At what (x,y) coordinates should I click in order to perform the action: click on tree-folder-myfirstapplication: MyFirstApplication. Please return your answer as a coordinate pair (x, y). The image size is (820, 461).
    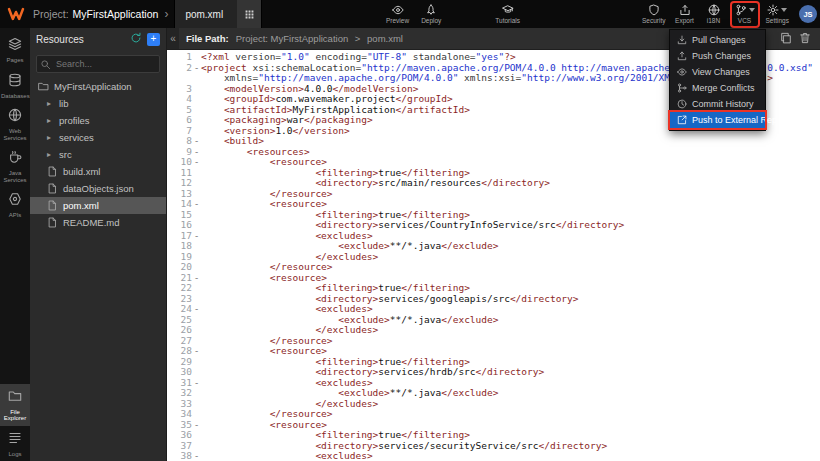
    Looking at the image, I should click on (98, 86).